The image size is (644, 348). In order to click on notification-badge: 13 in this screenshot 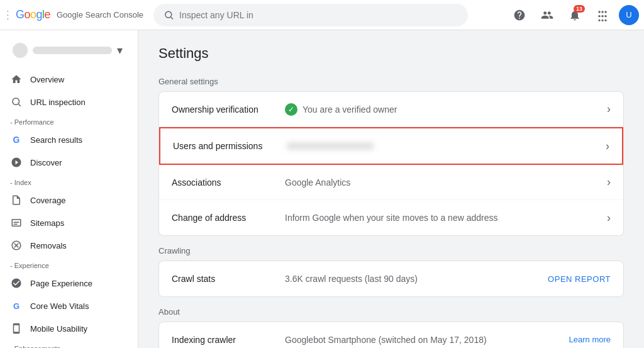, I will do `click(579, 9)`.